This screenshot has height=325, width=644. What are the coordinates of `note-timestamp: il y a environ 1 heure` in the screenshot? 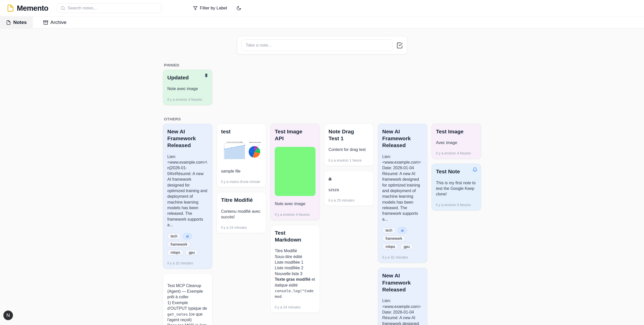 It's located at (349, 160).